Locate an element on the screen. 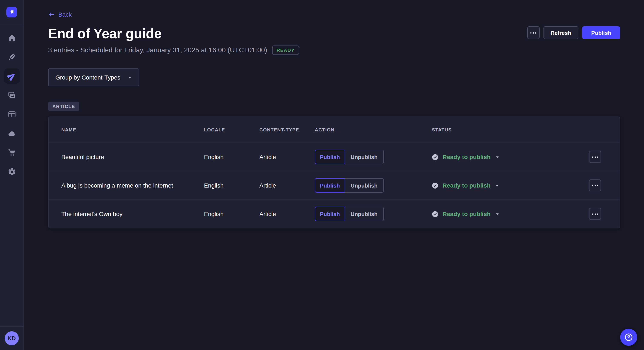 Image resolution: width=644 pixels, height=350 pixels. sidebar-item-settings is located at coordinates (12, 172).